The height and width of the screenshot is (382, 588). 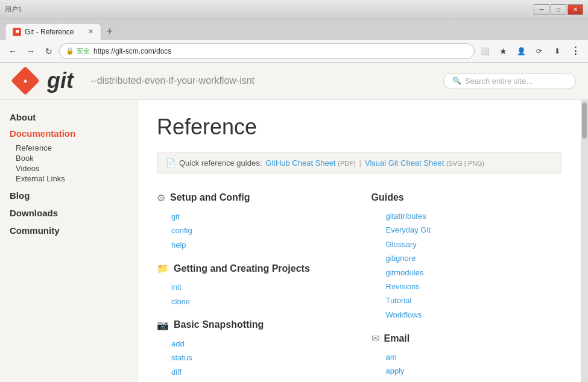 What do you see at coordinates (294, 30) in the screenshot?
I see `tab-bar: ◆ Git - Reference ✕ +` at bounding box center [294, 30].